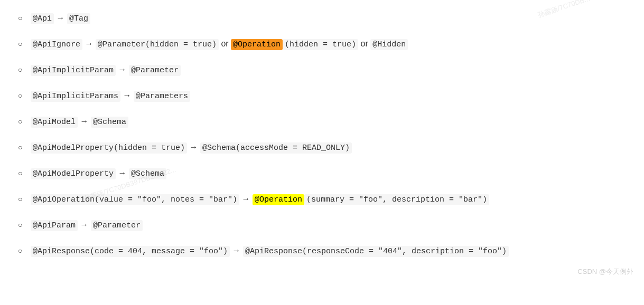 The height and width of the screenshot is (305, 644). What do you see at coordinates (322, 44) in the screenshot?
I see `list-item: @ApiIgnore → @Parameter(hidden = true) o…` at bounding box center [322, 44].